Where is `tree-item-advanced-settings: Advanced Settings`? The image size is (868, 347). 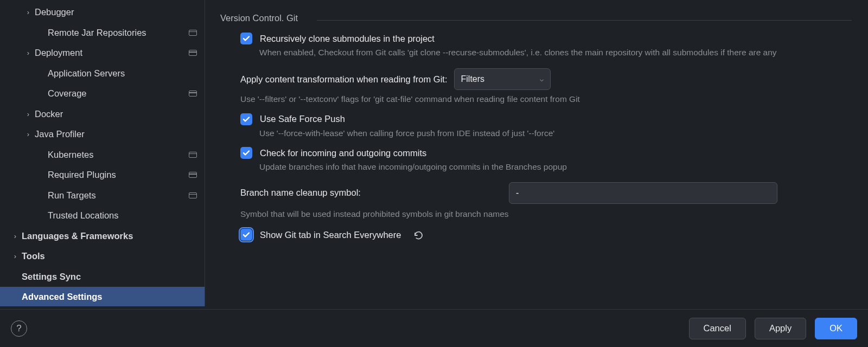
tree-item-advanced-settings: Advanced Settings is located at coordinates (102, 297).